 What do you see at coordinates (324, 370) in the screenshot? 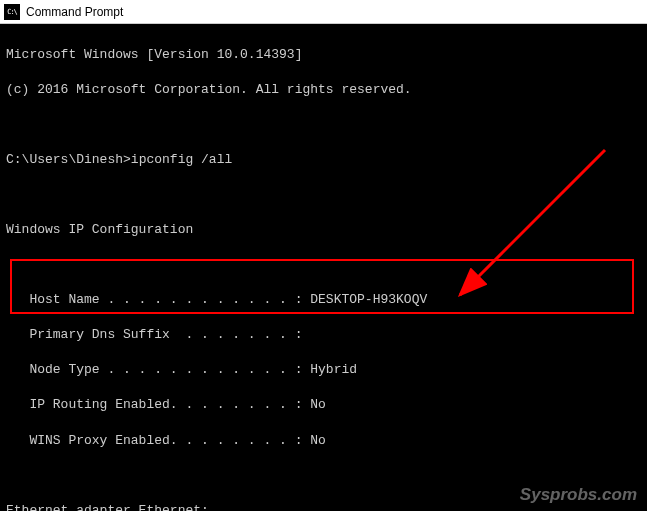
I see `config-row: Node Type . . . . . . . . . . . . : Hybr…` at bounding box center [324, 370].